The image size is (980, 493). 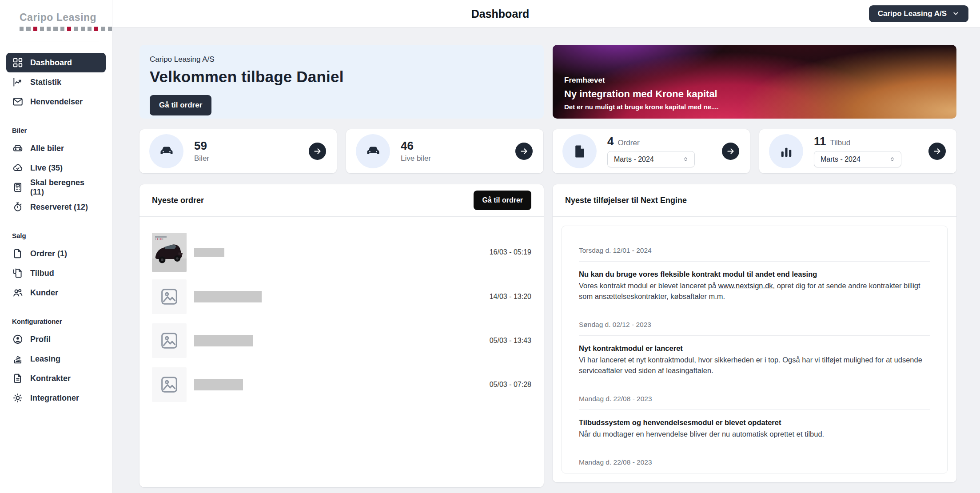 I want to click on sidebar-item-tilbud: Tilbud, so click(x=56, y=273).